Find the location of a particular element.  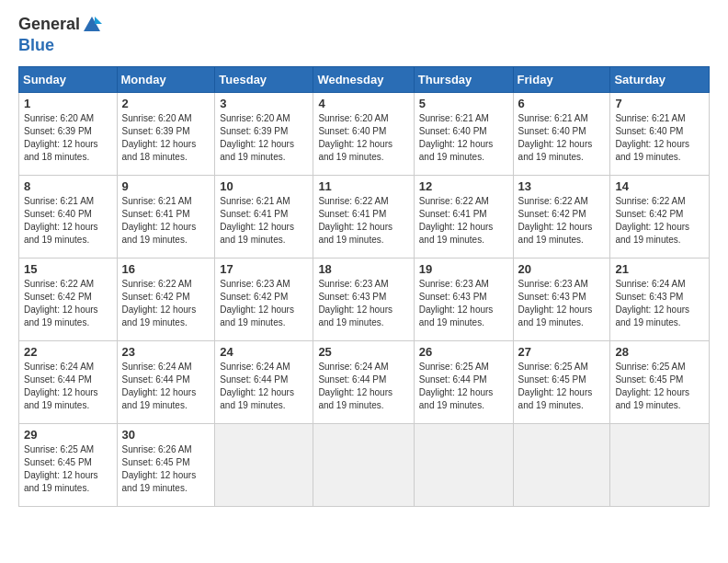

calendar-cell: 27Sunrise: 6:25 AM Sunset: 6:45 PM Dayli… is located at coordinates (562, 382).